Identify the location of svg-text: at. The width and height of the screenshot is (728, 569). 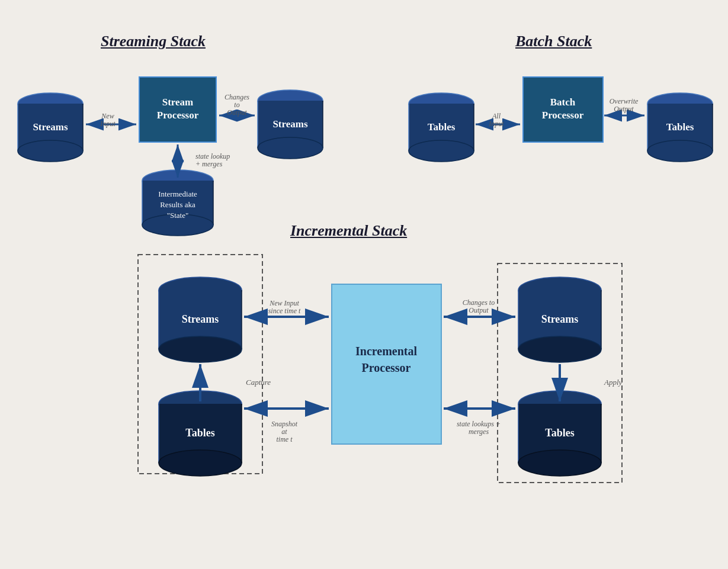
(284, 432).